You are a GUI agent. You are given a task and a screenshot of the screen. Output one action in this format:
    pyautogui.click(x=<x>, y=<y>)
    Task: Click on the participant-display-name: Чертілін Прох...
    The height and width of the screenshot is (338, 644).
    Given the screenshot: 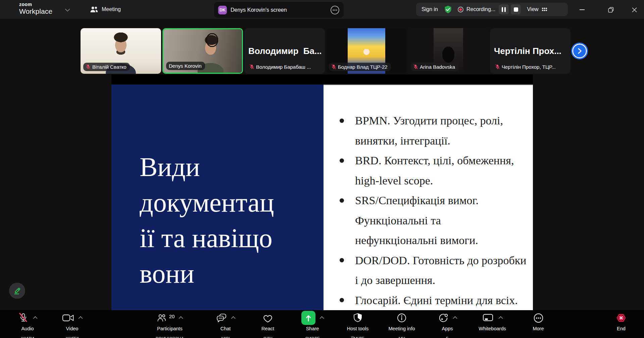 What is the action you would take?
    pyautogui.click(x=528, y=51)
    